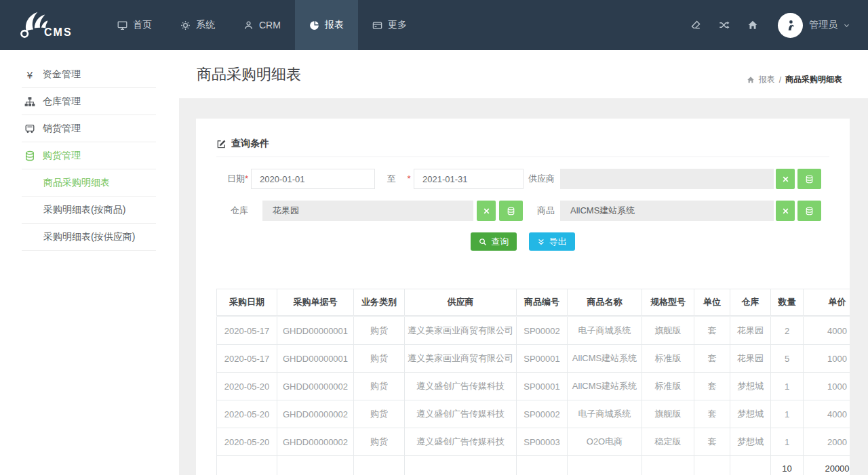 This screenshot has height=475, width=868. I want to click on topbar-right: 管理员, so click(774, 25).